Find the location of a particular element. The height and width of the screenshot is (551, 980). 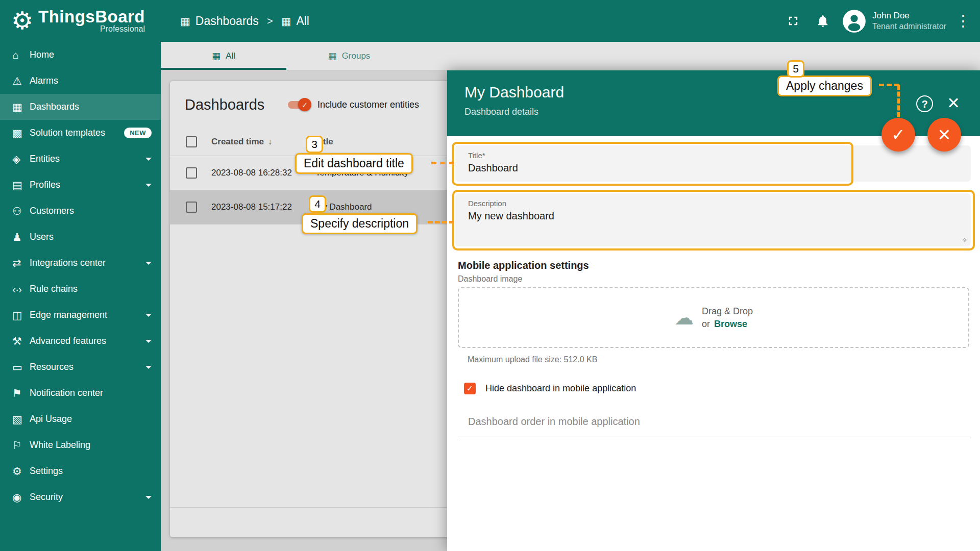

sidebar-item-label: Rule chains is located at coordinates (54, 289).